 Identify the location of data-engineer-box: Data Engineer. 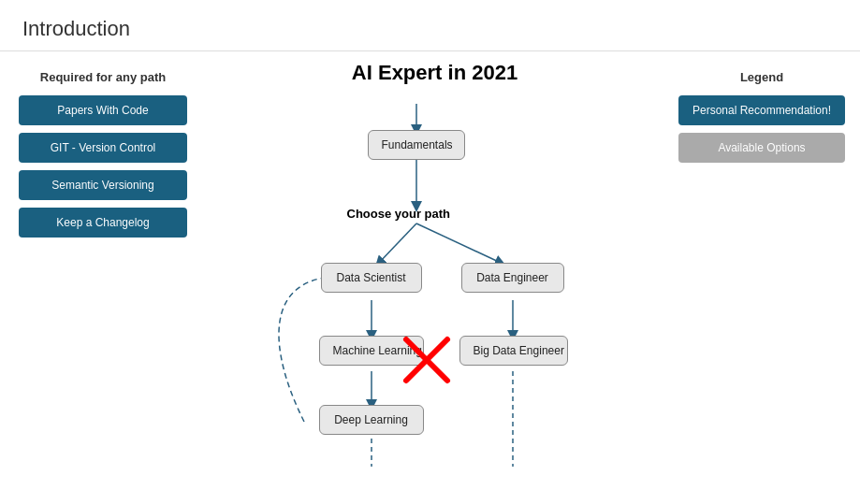
(513, 278).